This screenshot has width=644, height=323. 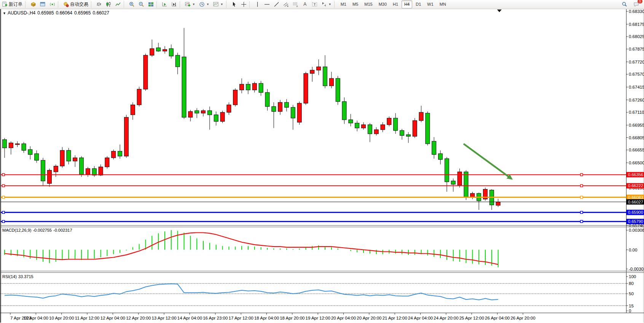 What do you see at coordinates (430, 5) in the screenshot?
I see `timeframe-w1: W1` at bounding box center [430, 5].